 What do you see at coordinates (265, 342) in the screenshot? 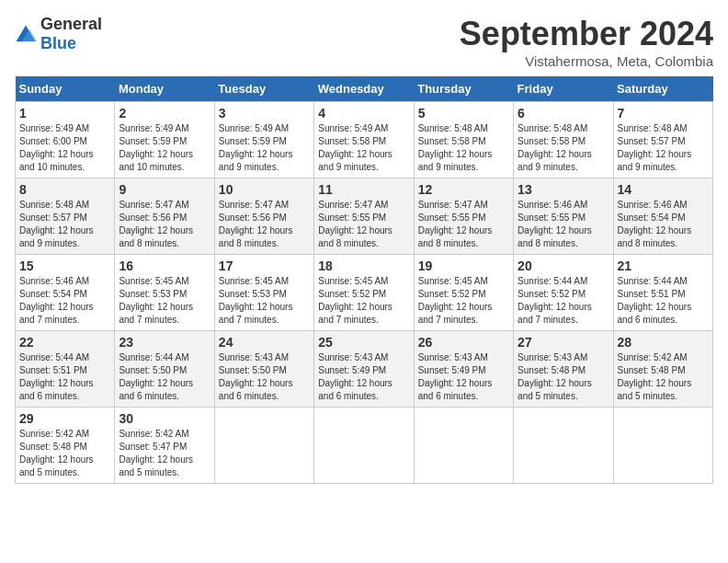
I see `day-number: 24` at bounding box center [265, 342].